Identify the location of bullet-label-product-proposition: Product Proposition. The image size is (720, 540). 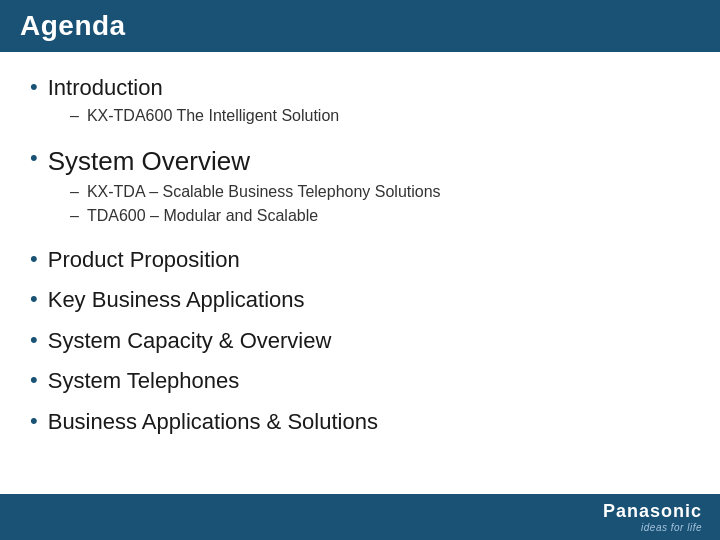
(144, 260).